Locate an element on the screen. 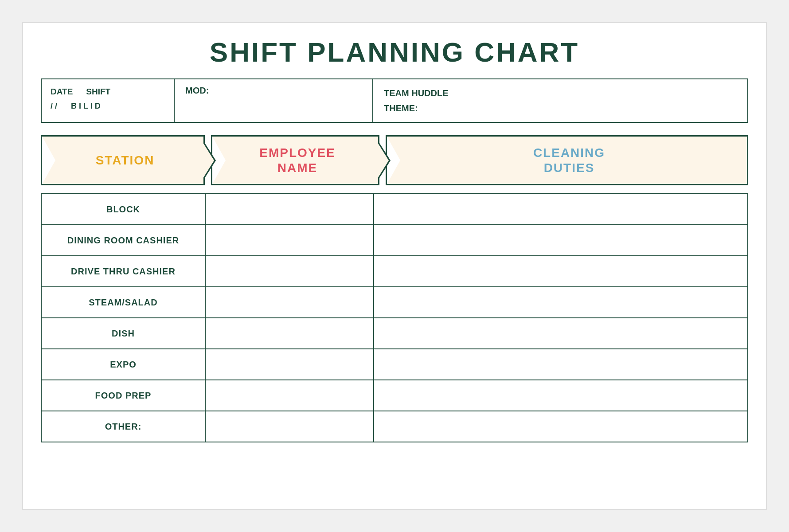 This screenshot has height=532, width=789. date-value: / / is located at coordinates (54, 106).